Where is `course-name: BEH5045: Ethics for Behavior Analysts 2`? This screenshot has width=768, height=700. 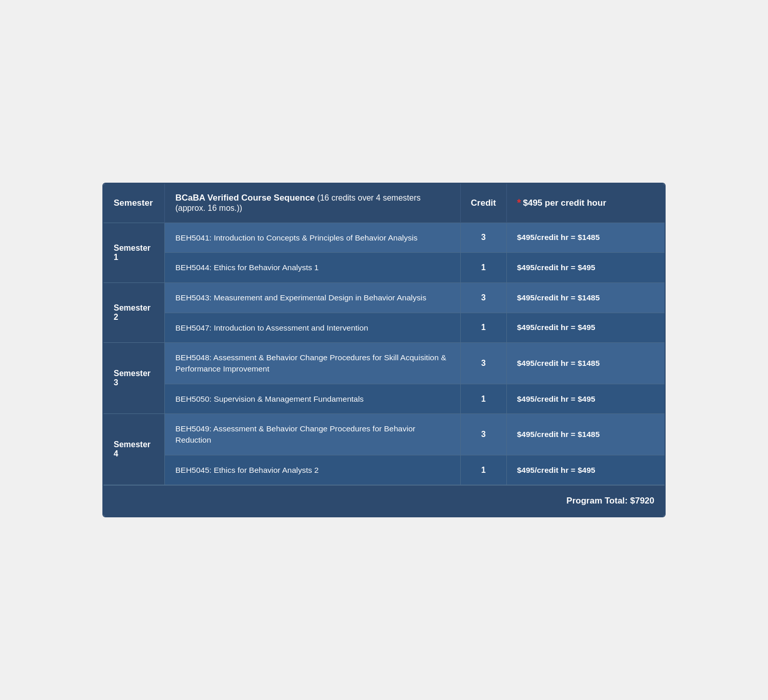 course-name: BEH5045: Ethics for Behavior Analysts 2 is located at coordinates (312, 470).